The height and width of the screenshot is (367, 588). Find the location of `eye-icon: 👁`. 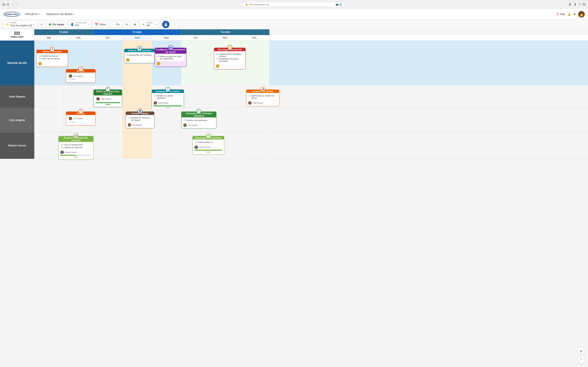

eye-icon: 👁 is located at coordinates (144, 25).